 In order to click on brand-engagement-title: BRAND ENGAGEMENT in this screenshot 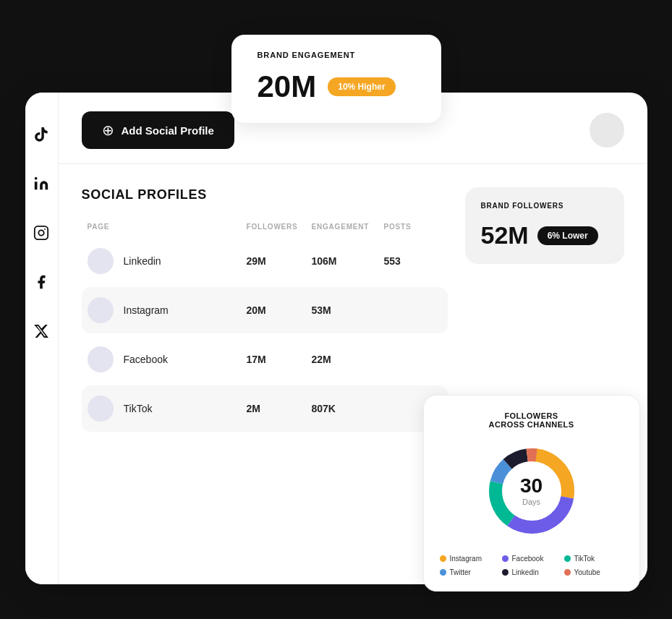, I will do `click(336, 55)`.